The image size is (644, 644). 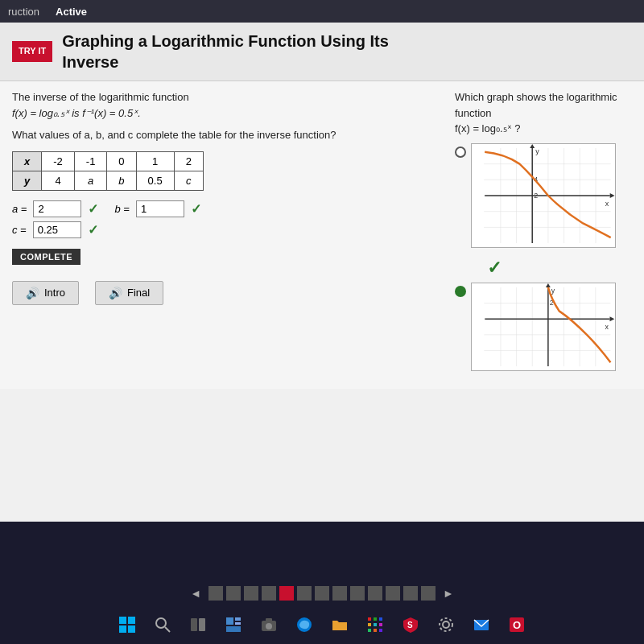 What do you see at coordinates (494, 267) in the screenshot?
I see `graph-check-mark: ✓` at bounding box center [494, 267].